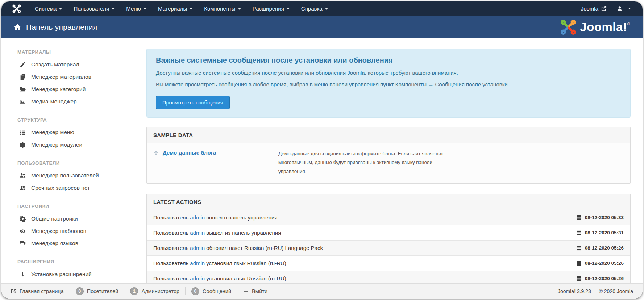  What do you see at coordinates (211, 291) in the screenshot?
I see `messages-counter: 0 Сообщений` at bounding box center [211, 291].